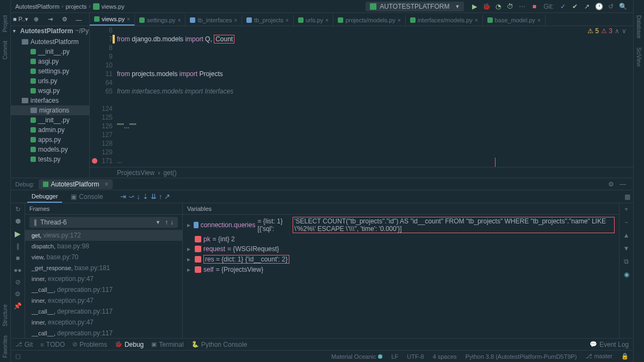 This screenshot has height=362, width=644. Describe the element at coordinates (220, 345) in the screenshot. I see `pyconsole-tab: 🐍 Python Console` at that location.